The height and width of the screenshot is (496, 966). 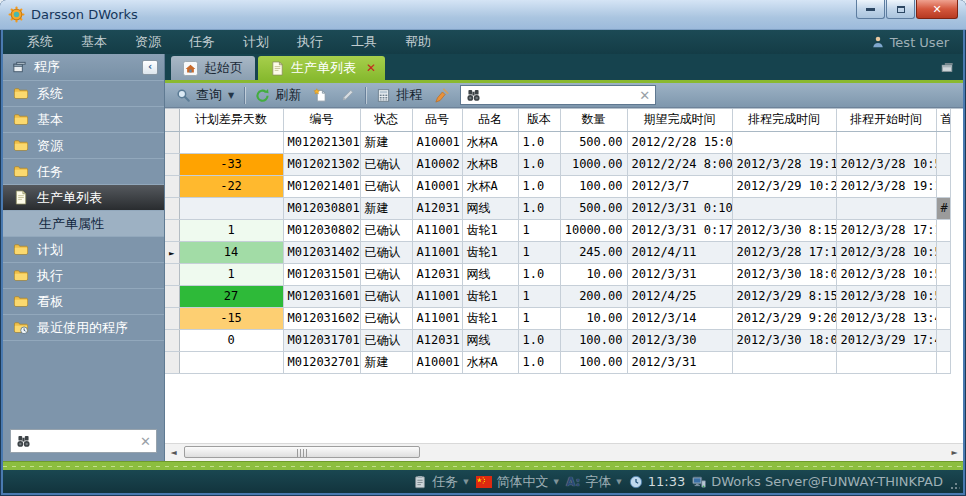 What do you see at coordinates (784, 318) in the screenshot?
I see `cell-sched_finish: 2012/3/29 9:20` at bounding box center [784, 318].